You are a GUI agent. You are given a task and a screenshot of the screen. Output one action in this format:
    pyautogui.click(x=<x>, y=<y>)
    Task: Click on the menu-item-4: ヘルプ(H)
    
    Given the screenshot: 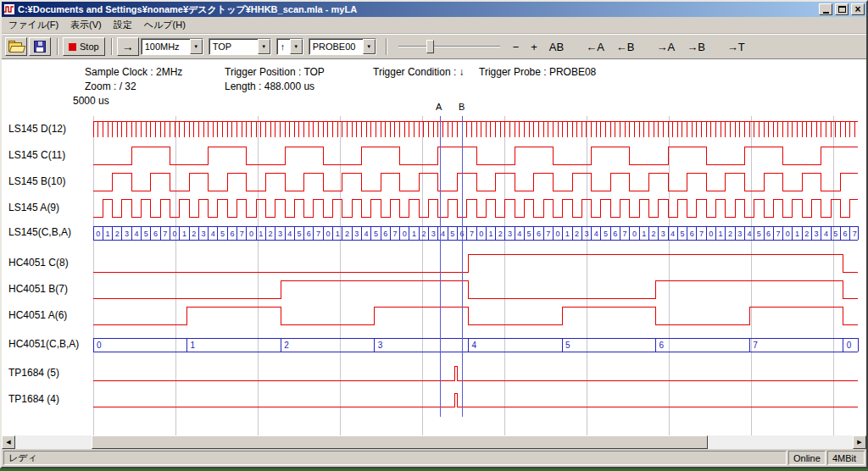 What is the action you would take?
    pyautogui.click(x=164, y=25)
    